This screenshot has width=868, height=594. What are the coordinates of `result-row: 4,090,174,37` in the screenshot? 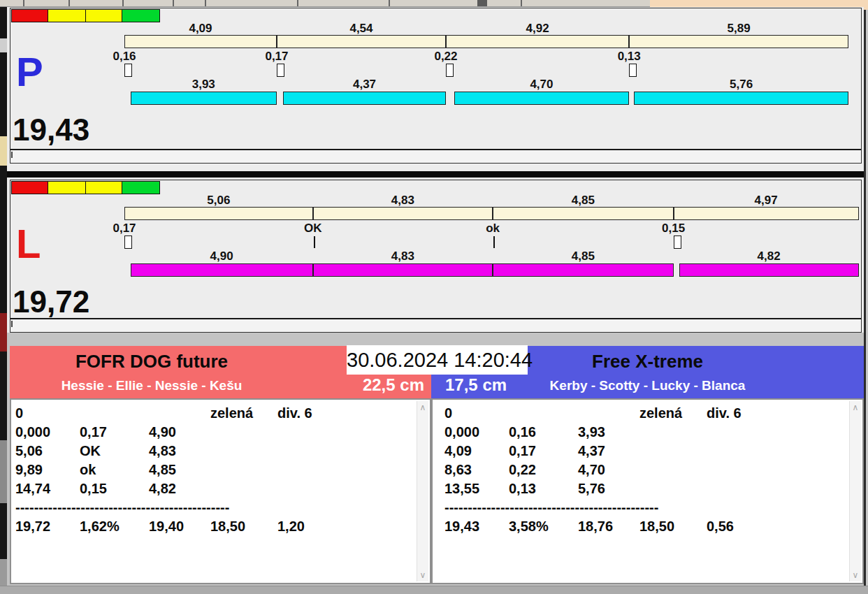 It's located at (646, 453).